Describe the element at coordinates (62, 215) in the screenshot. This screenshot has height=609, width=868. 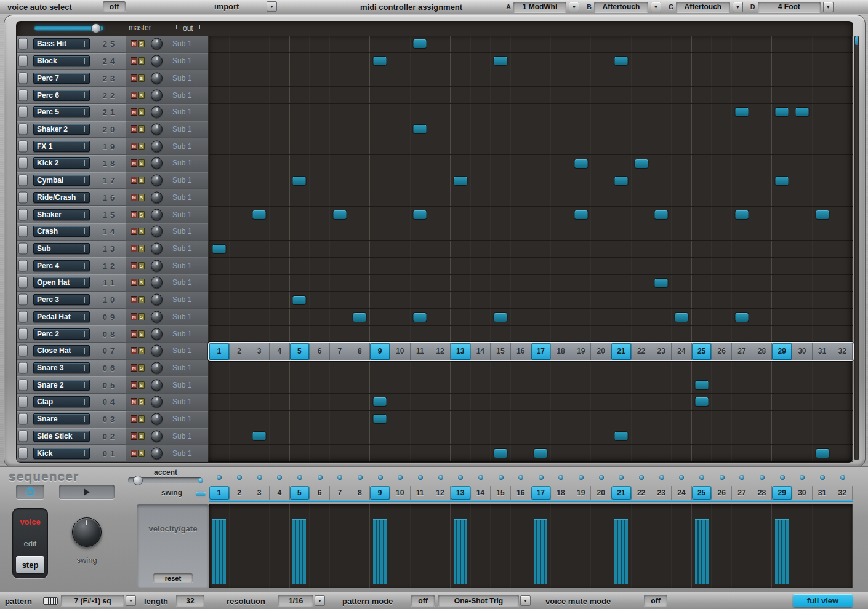
I see `voice-name-button: Shaker` at that location.